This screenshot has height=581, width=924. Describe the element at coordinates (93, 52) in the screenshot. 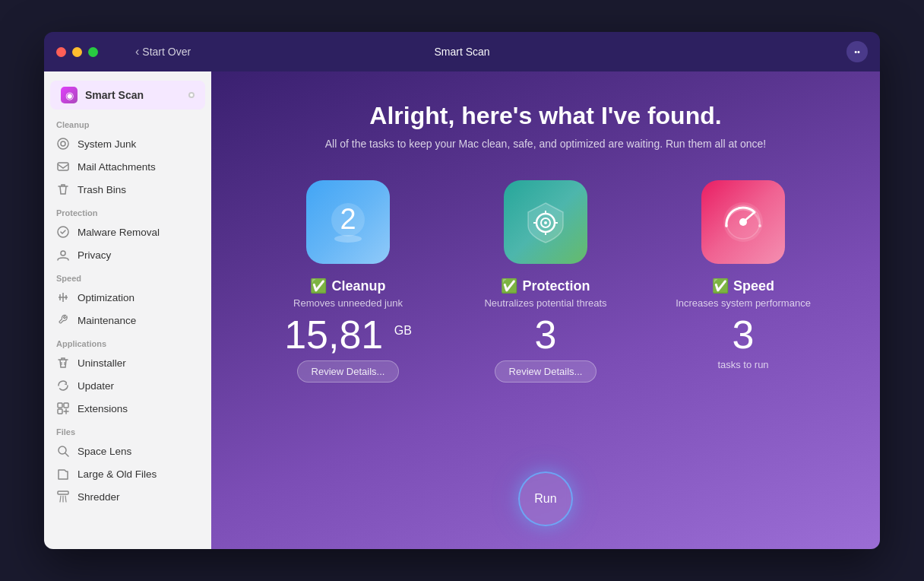

I see `maximize-button` at that location.